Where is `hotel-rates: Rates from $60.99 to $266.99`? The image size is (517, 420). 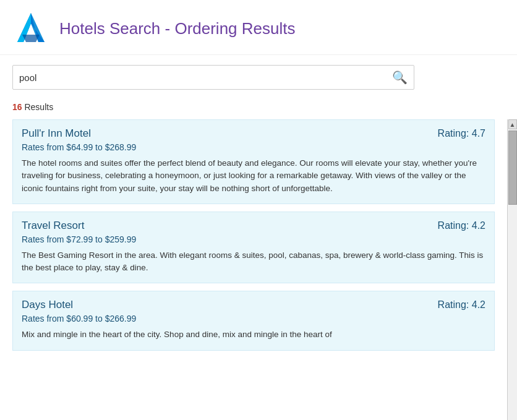
hotel-rates: Rates from $60.99 to $266.99 is located at coordinates (254, 319).